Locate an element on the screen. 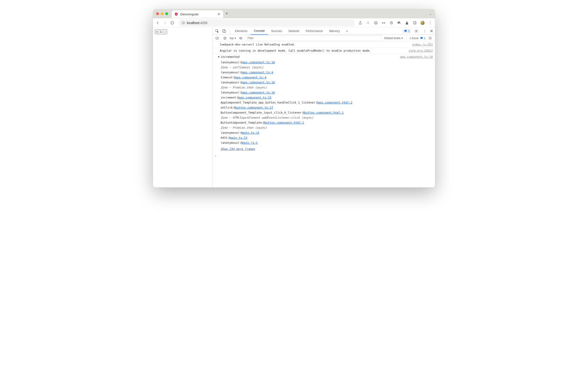 The image size is (588, 389). forward-button is located at coordinates (165, 23).